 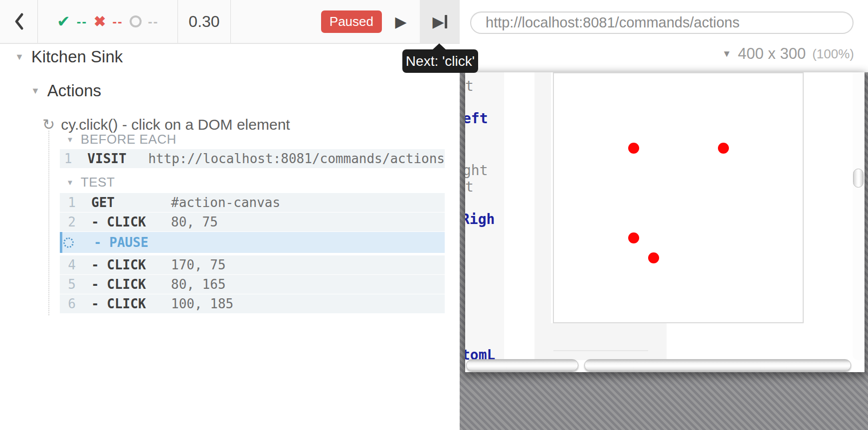 I want to click on code-fragment: Righ, so click(x=480, y=219).